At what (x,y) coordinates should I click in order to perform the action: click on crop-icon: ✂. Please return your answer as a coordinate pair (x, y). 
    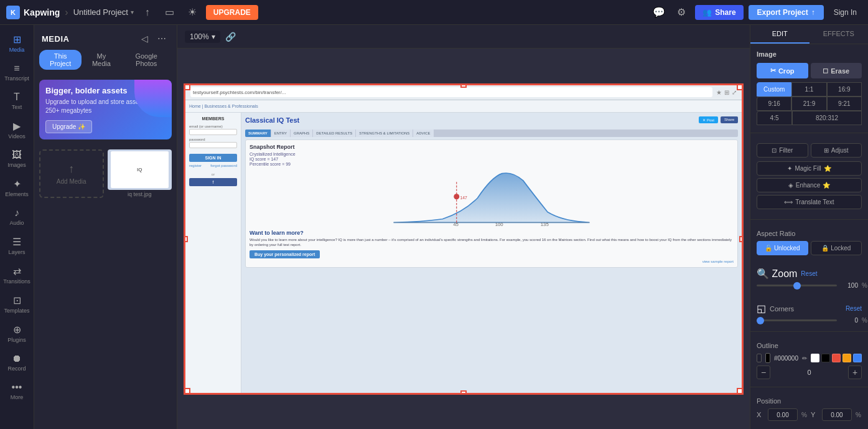
    Looking at the image, I should click on (773, 71).